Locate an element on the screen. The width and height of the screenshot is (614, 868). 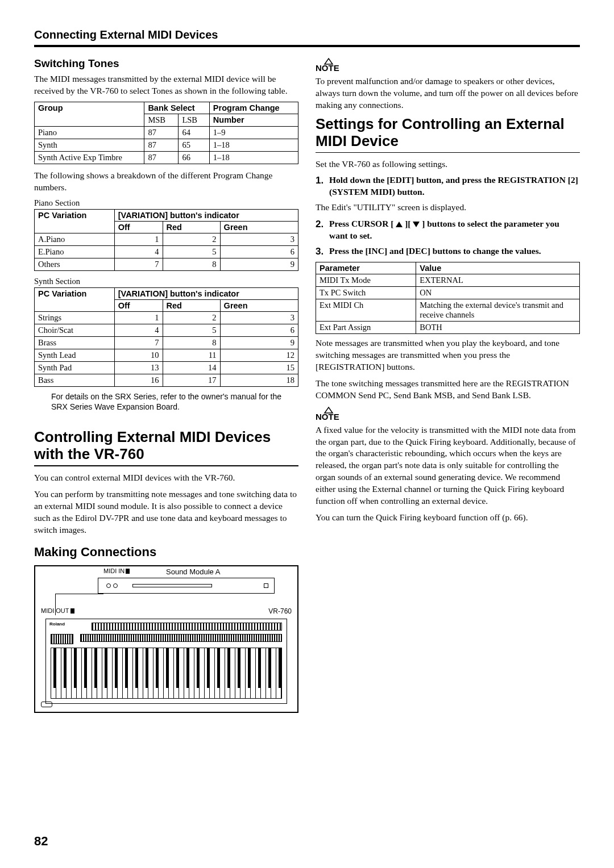
parameter-table: Parameter Value MIDI Tx ModeEXTERNAL Tx … is located at coordinates (448, 298).